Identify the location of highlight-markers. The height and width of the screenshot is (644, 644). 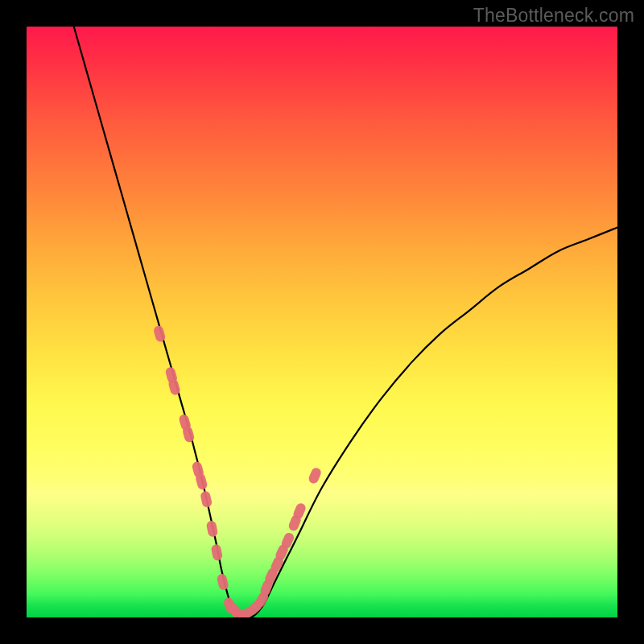
(238, 471).